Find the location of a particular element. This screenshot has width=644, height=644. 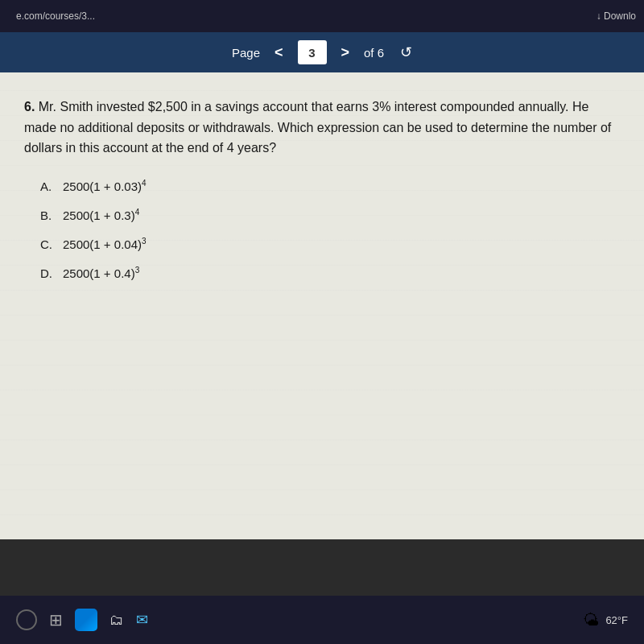

answer-d-expr: 2500(1 + 0.4)3 is located at coordinates (101, 273).